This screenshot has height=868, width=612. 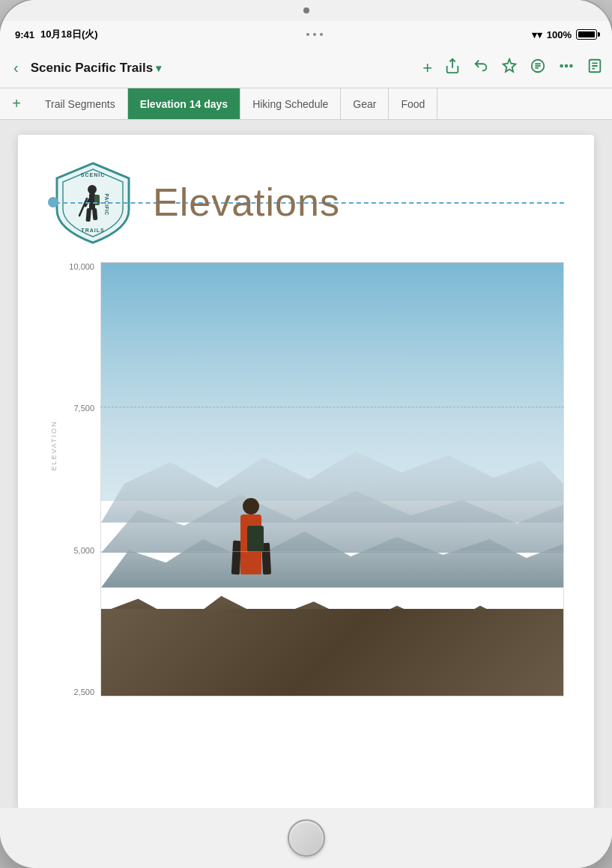 What do you see at coordinates (427, 68) in the screenshot?
I see `add-button: +` at bounding box center [427, 68].